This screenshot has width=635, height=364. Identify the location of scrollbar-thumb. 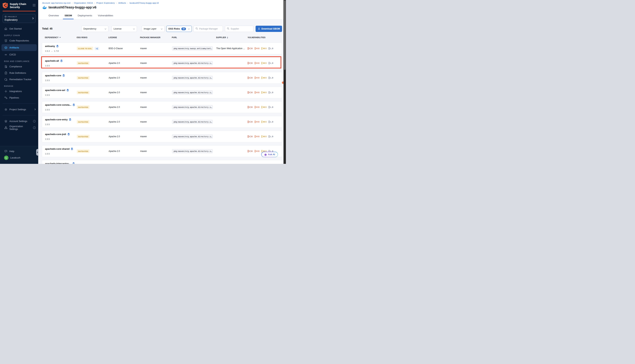
(285, 35).